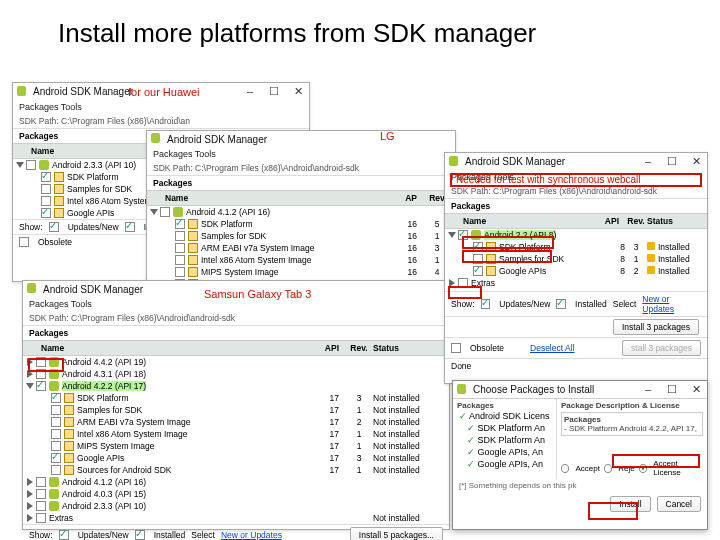  I want to click on radio-accept, so click(565, 468).